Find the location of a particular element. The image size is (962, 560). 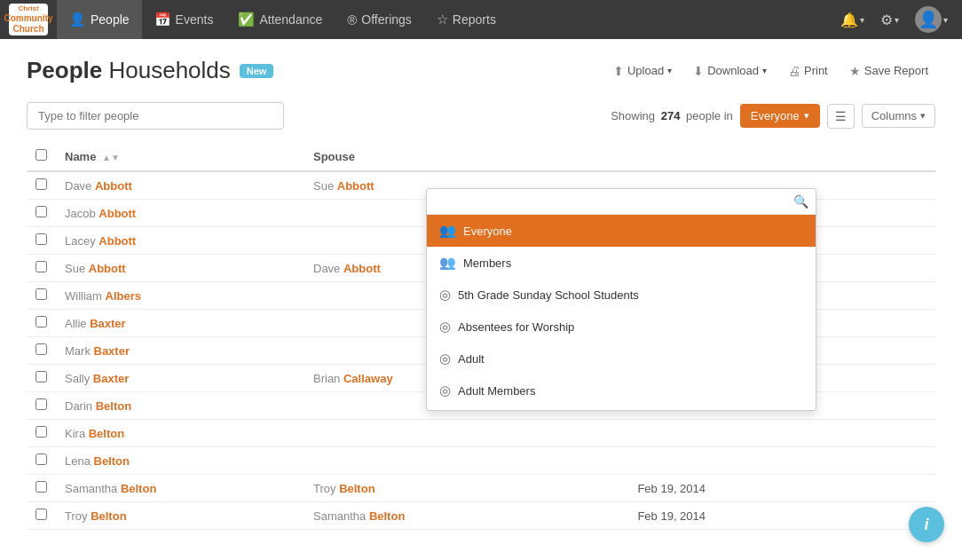

select-all-checkbox is located at coordinates (41, 154).